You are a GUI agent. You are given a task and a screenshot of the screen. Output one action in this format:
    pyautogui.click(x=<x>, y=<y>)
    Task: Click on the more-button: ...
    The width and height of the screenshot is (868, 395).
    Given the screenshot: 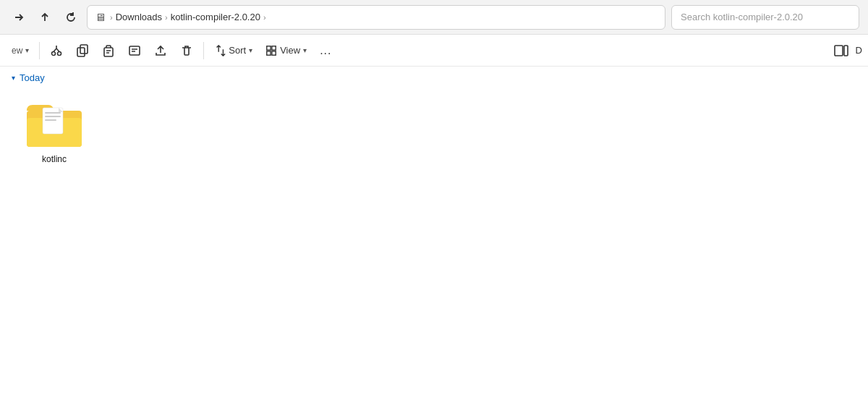 What is the action you would take?
    pyautogui.click(x=326, y=51)
    